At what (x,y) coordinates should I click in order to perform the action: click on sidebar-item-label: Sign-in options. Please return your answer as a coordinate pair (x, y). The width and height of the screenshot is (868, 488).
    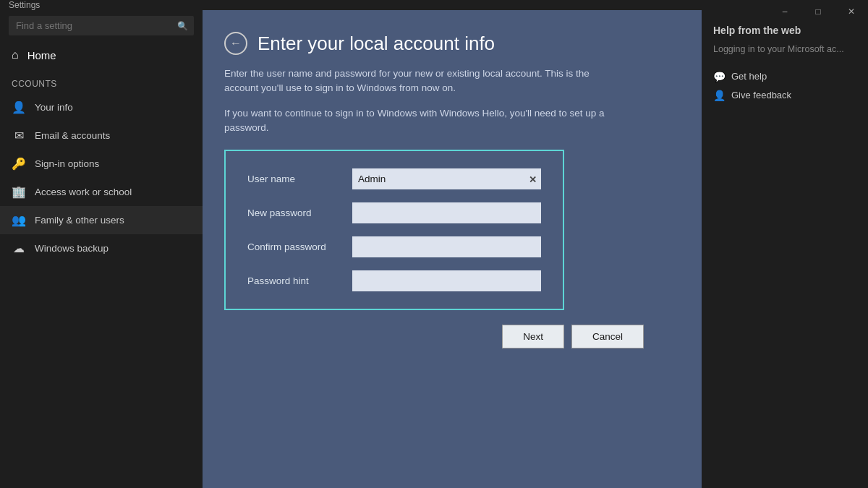
    Looking at the image, I should click on (67, 163).